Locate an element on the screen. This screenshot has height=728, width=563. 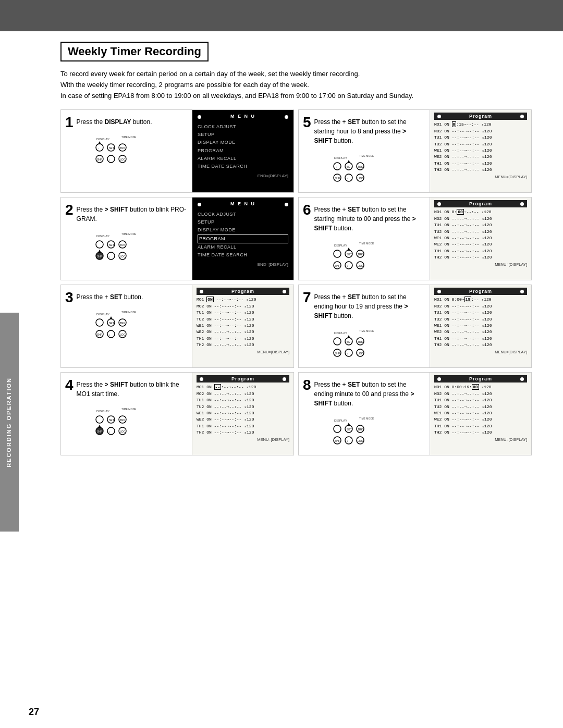
step-1-panel: M E N U CLOCK ADJUST SETUP DISPLAY MODE … is located at coordinates (243, 151).